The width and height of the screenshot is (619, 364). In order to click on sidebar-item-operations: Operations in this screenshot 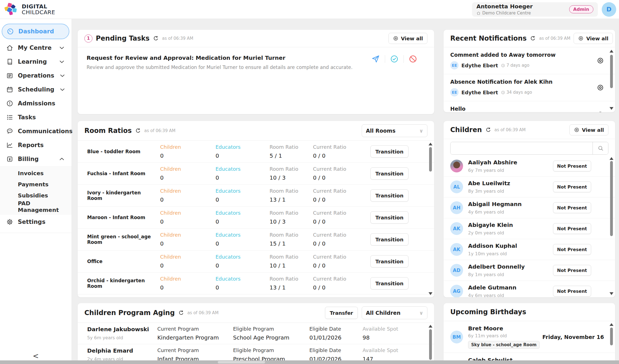, I will do `click(36, 76)`.